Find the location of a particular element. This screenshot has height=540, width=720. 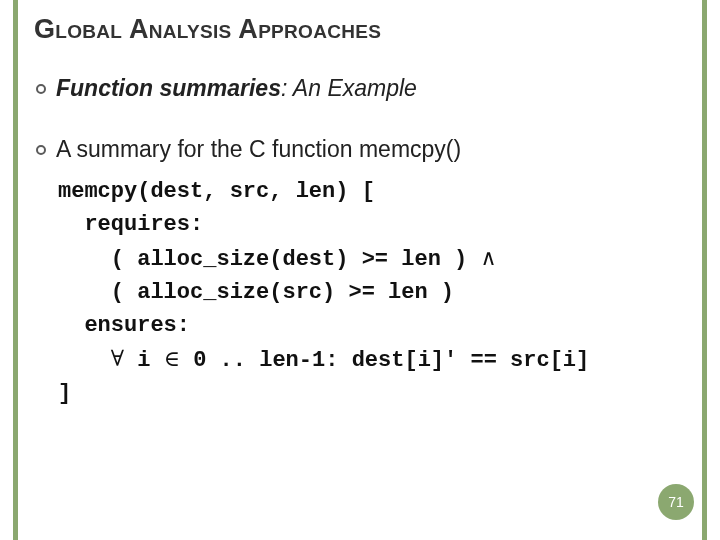

code-line: ensures: is located at coordinates (124, 326).